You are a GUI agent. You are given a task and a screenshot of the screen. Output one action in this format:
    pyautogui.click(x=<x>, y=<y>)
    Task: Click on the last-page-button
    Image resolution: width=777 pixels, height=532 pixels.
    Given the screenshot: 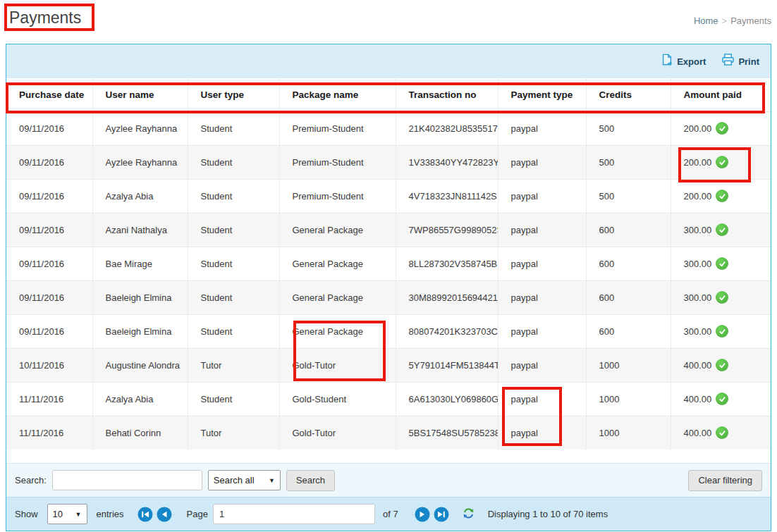 What is the action you would take?
    pyautogui.click(x=441, y=514)
    